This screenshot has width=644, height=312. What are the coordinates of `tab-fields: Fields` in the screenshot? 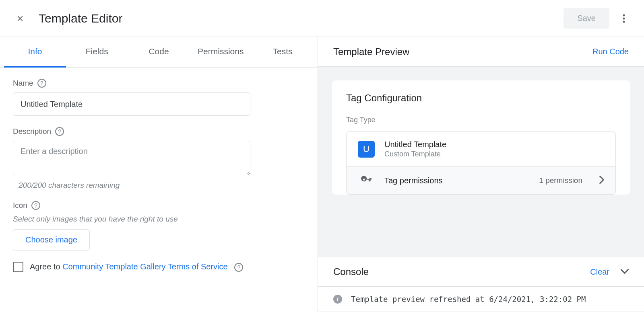 It's located at (97, 52).